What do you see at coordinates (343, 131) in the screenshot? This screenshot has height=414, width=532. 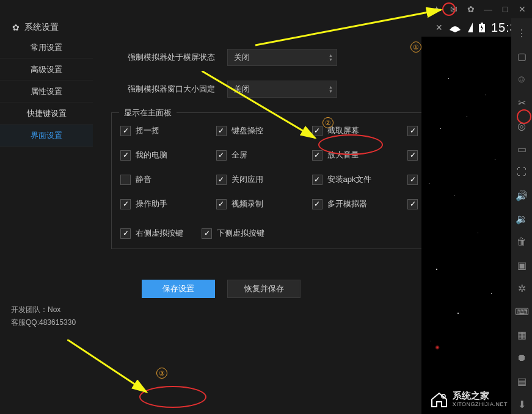 I see `checkbox-label: 截取屏幕` at bounding box center [343, 131].